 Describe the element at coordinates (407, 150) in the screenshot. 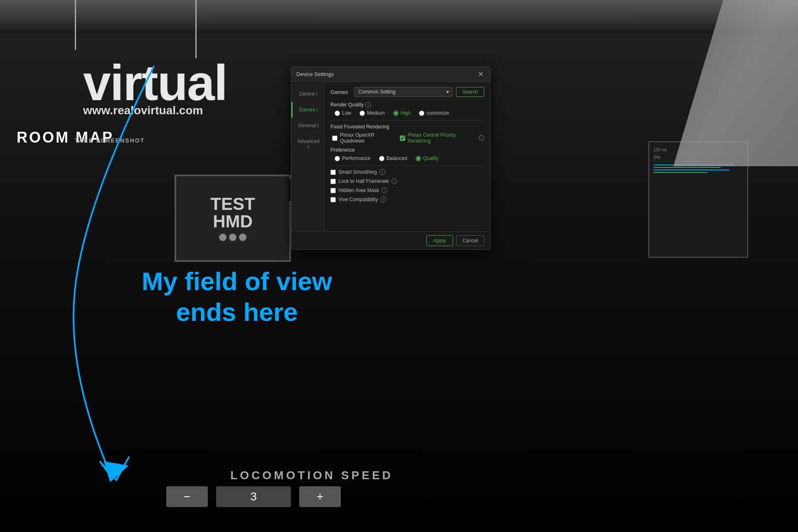

I see `preference-label: Preference` at that location.